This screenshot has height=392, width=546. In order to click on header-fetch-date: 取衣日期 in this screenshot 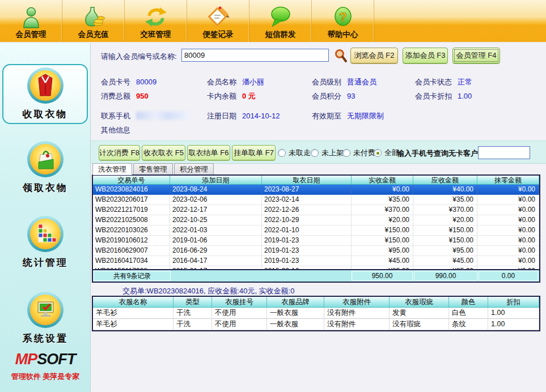, I will do `click(307, 180)`.